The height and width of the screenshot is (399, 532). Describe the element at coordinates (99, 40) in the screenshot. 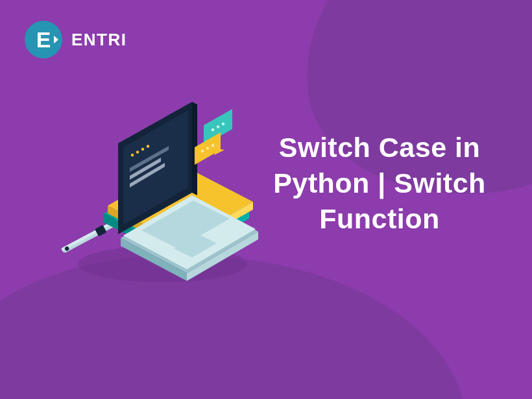

I see `logo-text: ENTRI` at that location.